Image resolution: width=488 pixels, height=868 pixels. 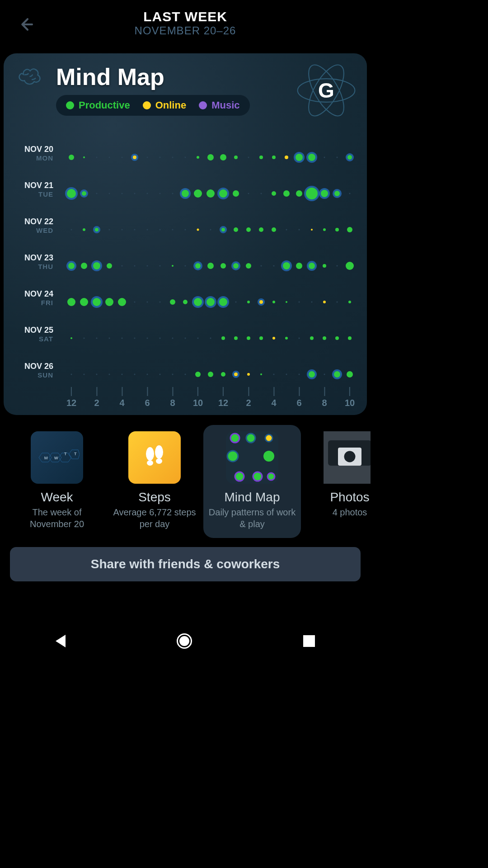 What do you see at coordinates (188, 193) in the screenshot?
I see `chart-row: NOV 21TUE` at bounding box center [188, 193].